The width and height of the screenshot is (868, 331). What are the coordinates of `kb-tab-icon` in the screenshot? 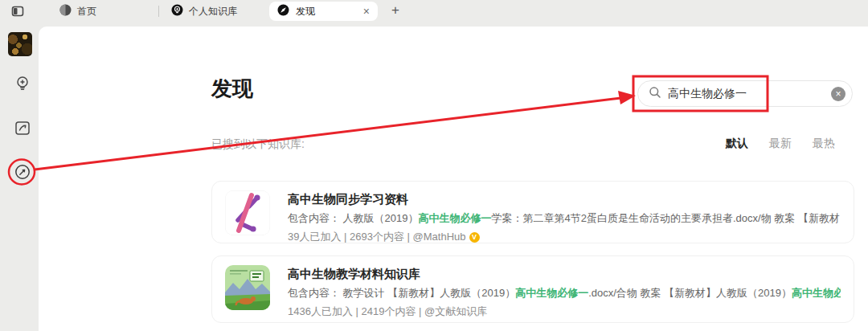 It's located at (177, 11).